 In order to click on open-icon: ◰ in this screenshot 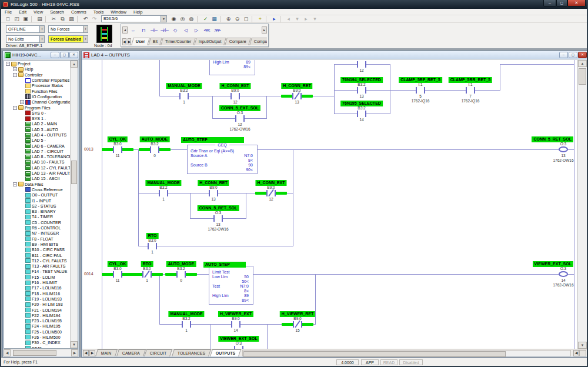, I will do `click(16, 19)`.